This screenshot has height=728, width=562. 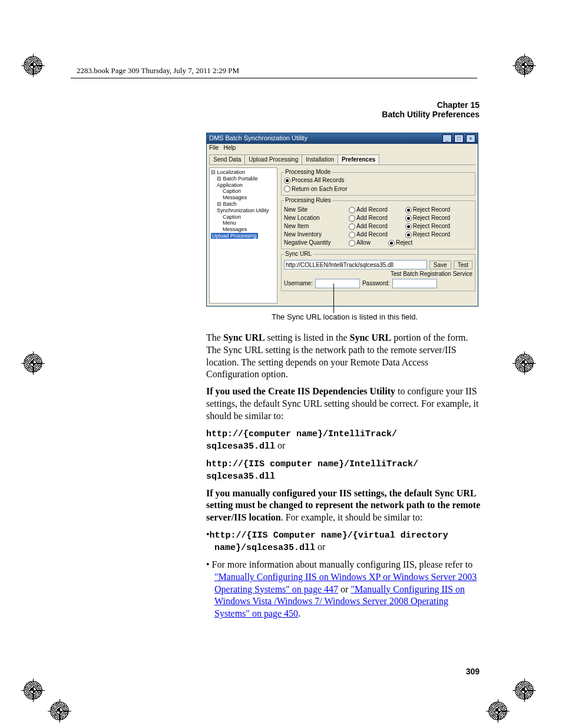 What do you see at coordinates (358, 159) in the screenshot?
I see `tab-preferences: Preferences` at bounding box center [358, 159].